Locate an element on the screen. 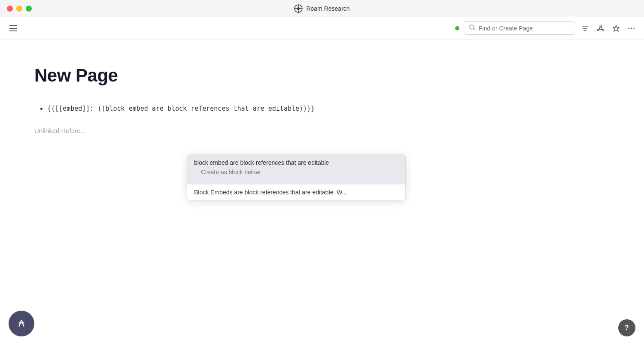 Image resolution: width=644 pixels, height=345 pixels. maximize-button is located at coordinates (29, 9).